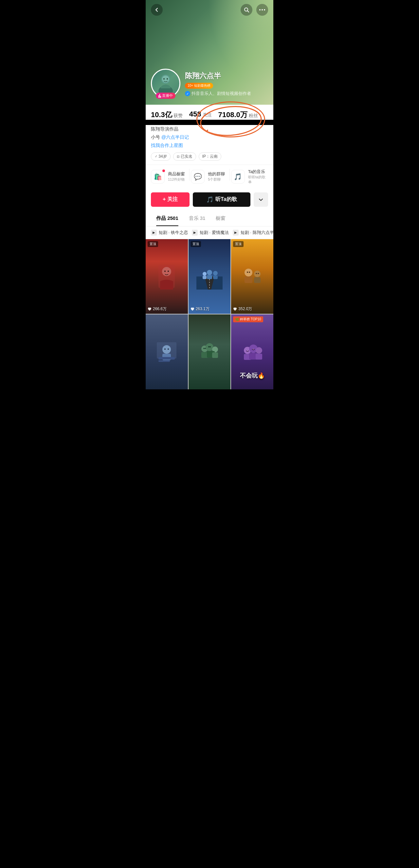 Image resolution: width=419 pixels, height=868 pixels. Describe the element at coordinates (249, 177) in the screenshot. I see `music-action: 🎵 Ta的音乐 听听ta的歌单` at that location.